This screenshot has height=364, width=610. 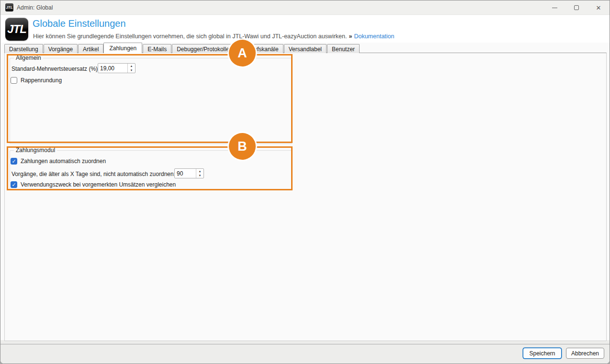 I want to click on footer-bar: Speichern Abbrechen, so click(x=305, y=352).